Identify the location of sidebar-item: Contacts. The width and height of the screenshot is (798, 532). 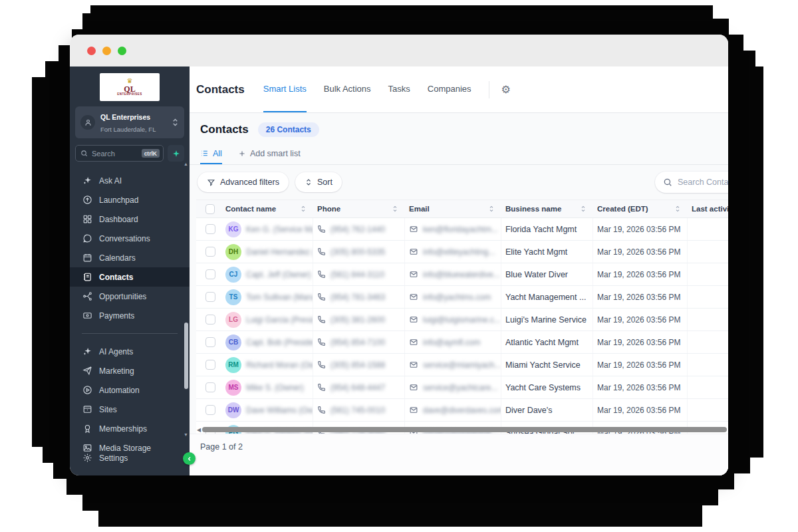
(130, 277).